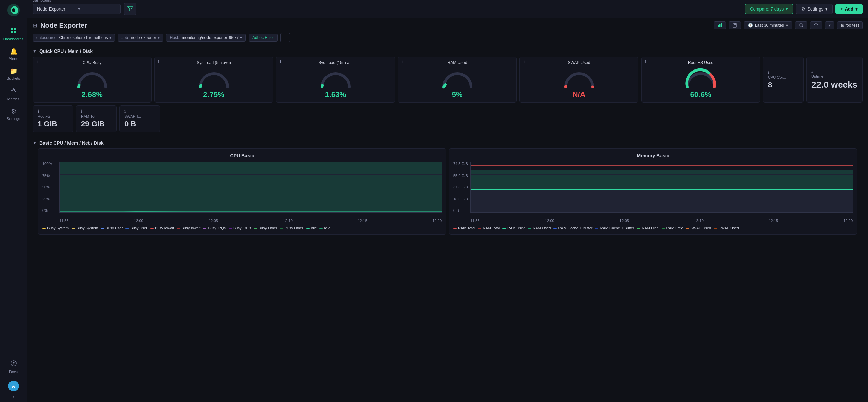 Image resolution: width=868 pixels, height=402 pixels. I want to click on app-logo, so click(14, 10).